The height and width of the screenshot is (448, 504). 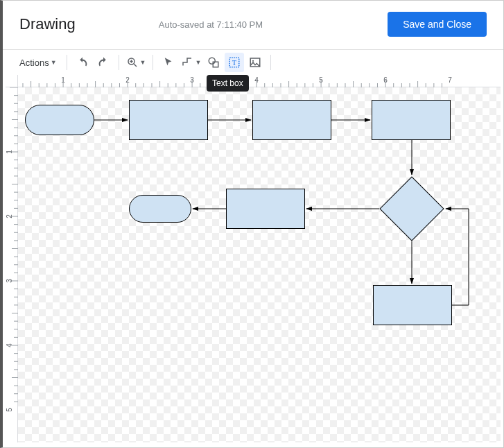 What do you see at coordinates (38, 62) in the screenshot?
I see `actions-menu: Actions▼` at bounding box center [38, 62].